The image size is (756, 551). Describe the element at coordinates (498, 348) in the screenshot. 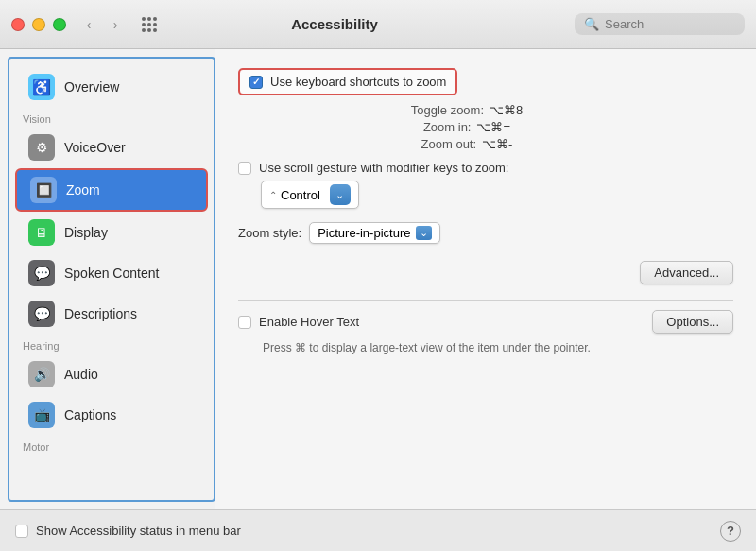

I see `hover-text-hint: Press ⌘ to display a large-text view of …` at that location.